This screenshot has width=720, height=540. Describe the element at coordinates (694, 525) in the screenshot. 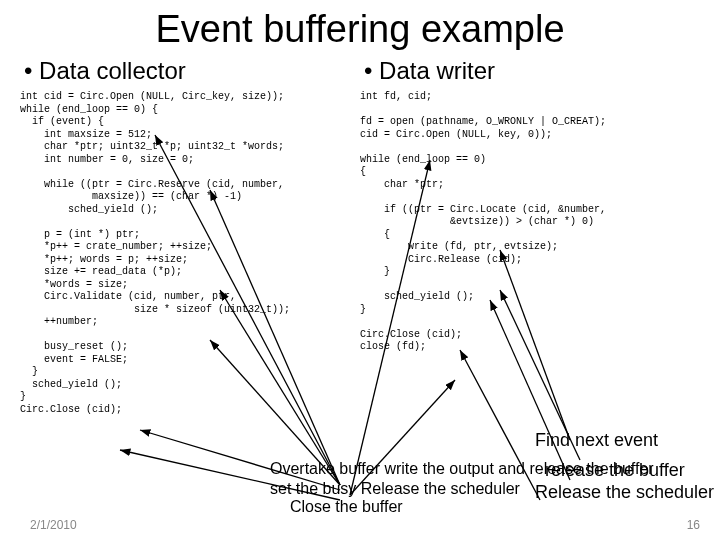

I see `footer-page: 16` at that location.